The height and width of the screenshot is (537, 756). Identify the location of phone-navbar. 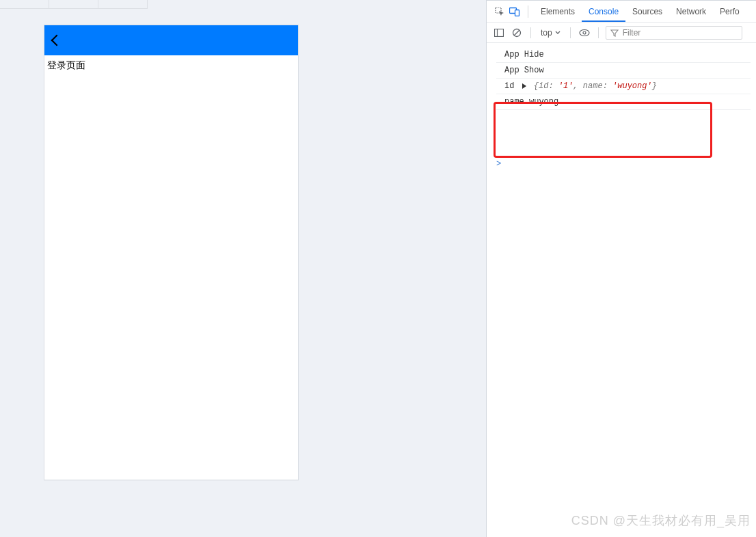
(171, 40).